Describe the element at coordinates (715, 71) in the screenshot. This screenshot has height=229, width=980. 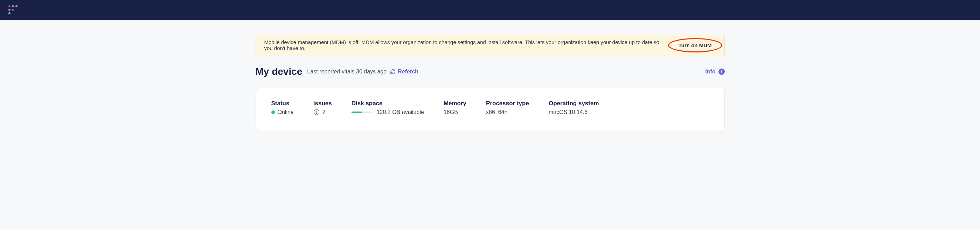
I see `info-button: Info i` at that location.